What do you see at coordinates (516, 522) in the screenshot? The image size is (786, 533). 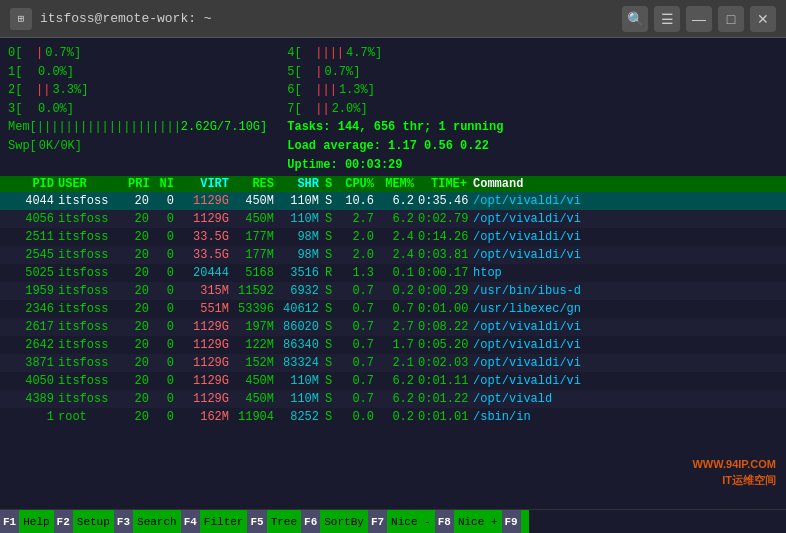 I see `footer-button: F9` at bounding box center [516, 522].